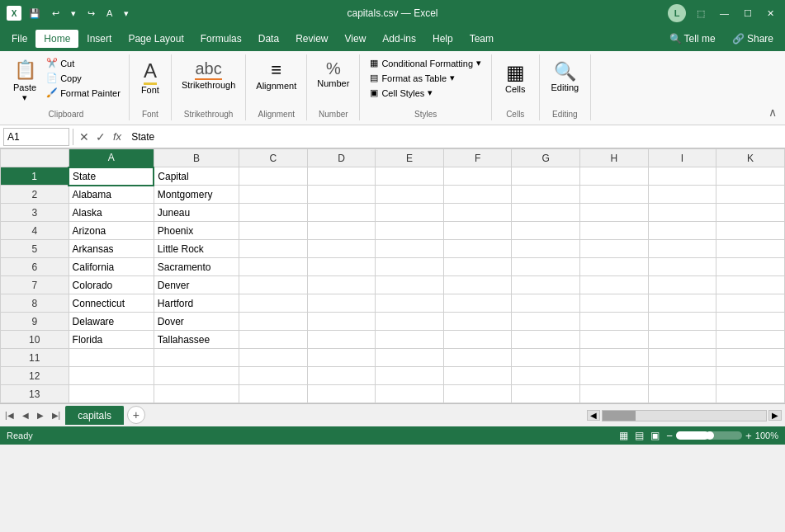  Describe the element at coordinates (274, 358) in the screenshot. I see `cell-C11` at that location.